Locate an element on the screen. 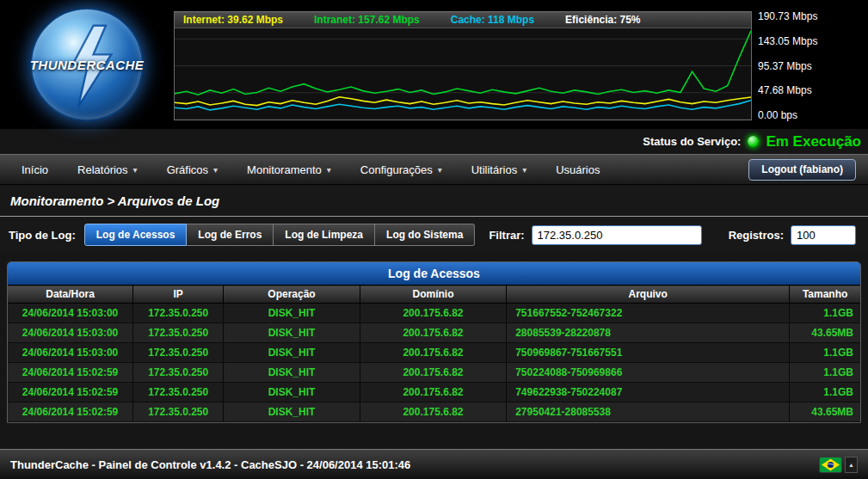 The height and width of the screenshot is (479, 868). footer-text: ThunderCache - Painel de Controle v1.4.2… is located at coordinates (210, 464).